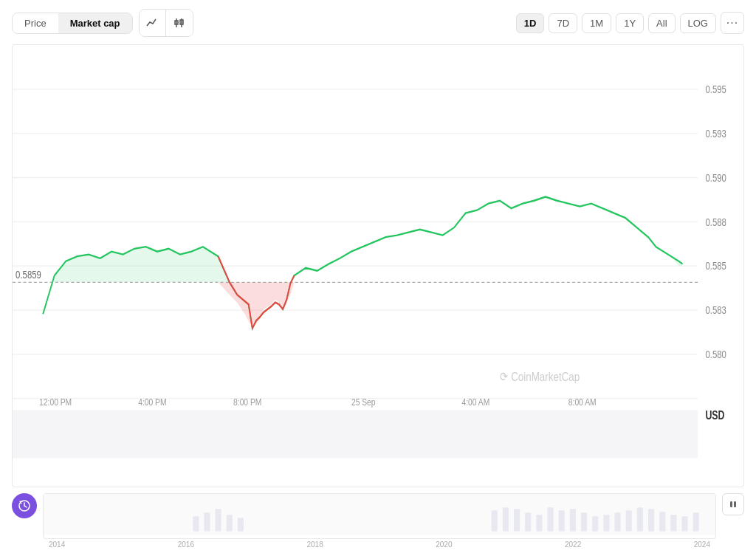 Image resolution: width=756 pixels, height=556 pixels. Describe the element at coordinates (563, 24) in the screenshot. I see `period-7d-button: 7D` at that location.